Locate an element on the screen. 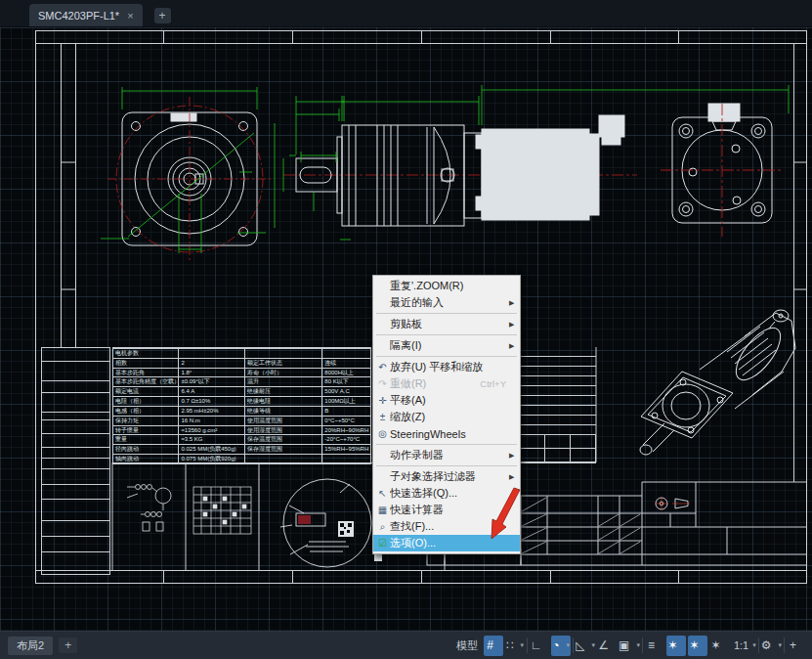 The image size is (812, 659). status-icon: ◺ is located at coordinates (580, 645).